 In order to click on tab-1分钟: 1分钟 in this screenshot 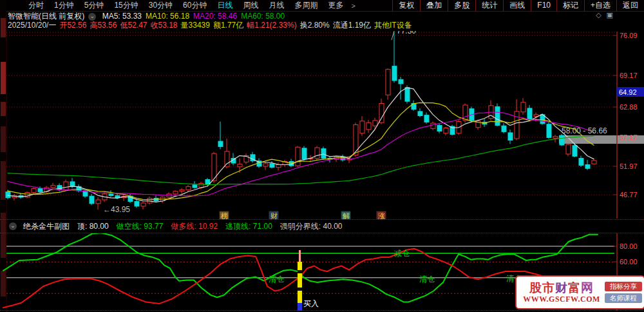, I will do `click(64, 5)`.